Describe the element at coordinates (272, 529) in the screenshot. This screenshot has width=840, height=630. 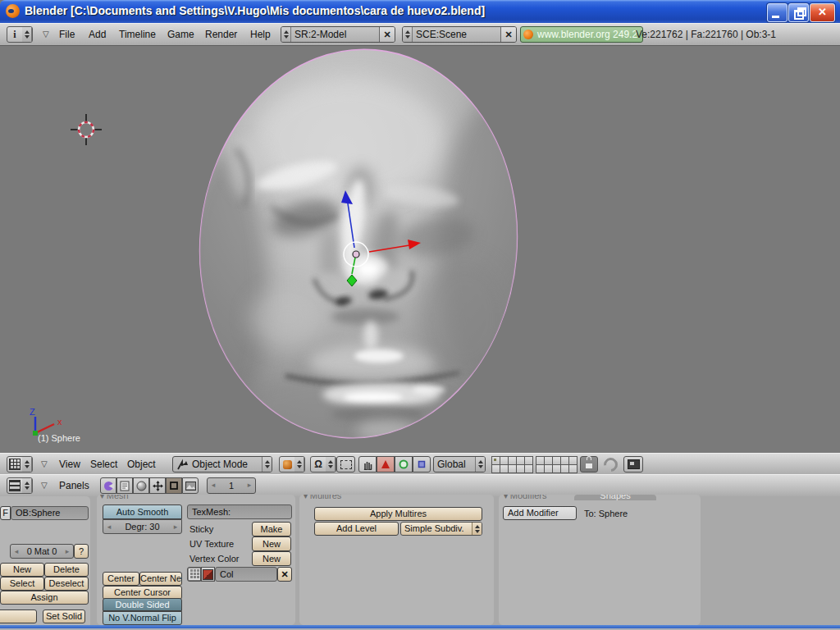
I see `sticky-make-button: Make` at that location.